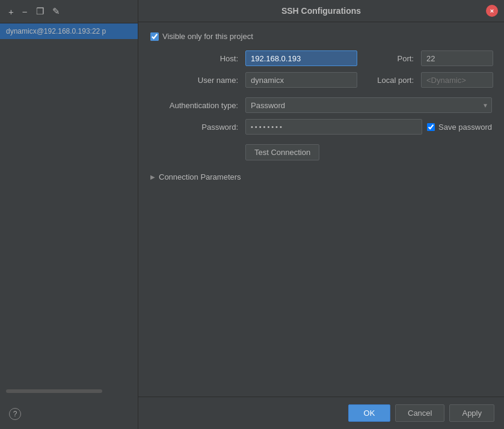  I want to click on dialog-titlebar: SSH Configurations ×, so click(321, 11).